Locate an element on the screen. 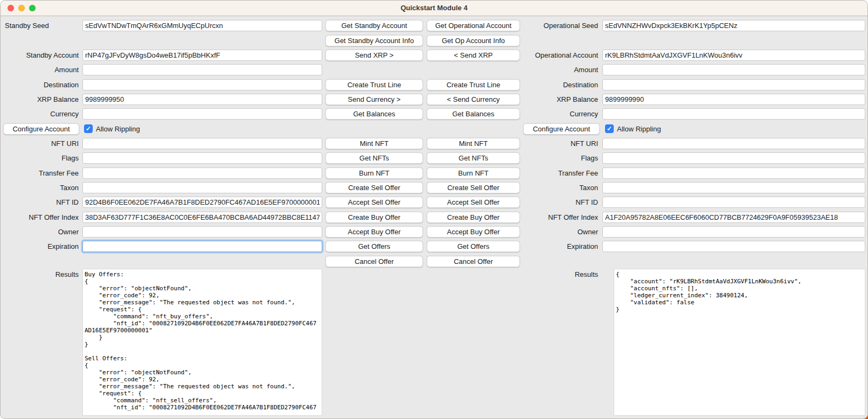 The height and width of the screenshot is (419, 868). standby-expiration-input is located at coordinates (203, 247).